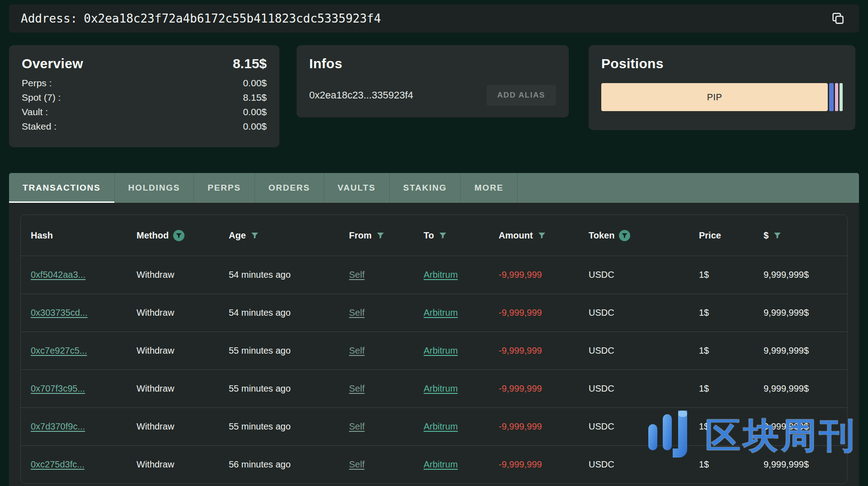 The image size is (868, 486). What do you see at coordinates (766, 236) in the screenshot?
I see `column-header-label: $` at bounding box center [766, 236].